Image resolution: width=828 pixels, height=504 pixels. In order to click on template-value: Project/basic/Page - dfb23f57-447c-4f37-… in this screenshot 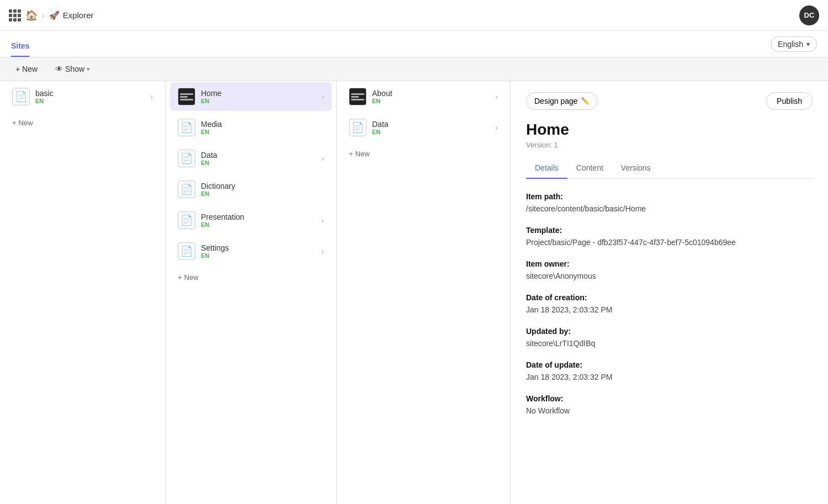, I will do `click(669, 243)`.